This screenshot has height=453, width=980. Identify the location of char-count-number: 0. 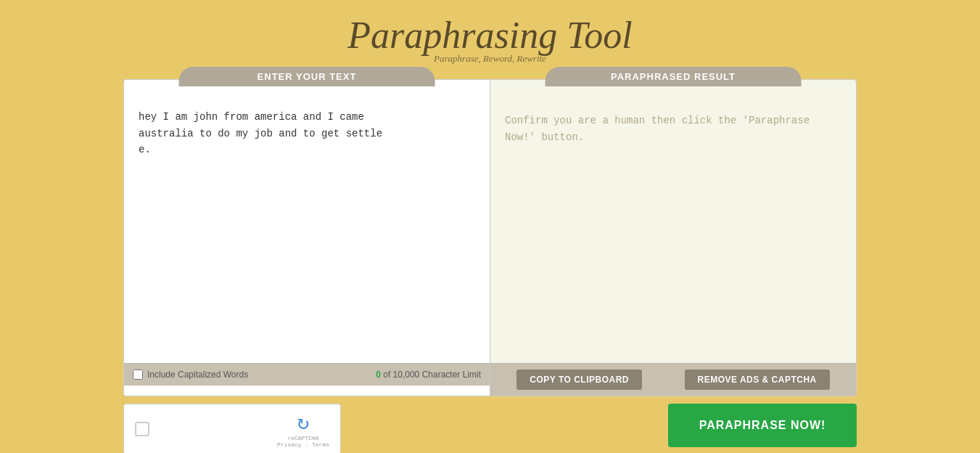
(379, 375).